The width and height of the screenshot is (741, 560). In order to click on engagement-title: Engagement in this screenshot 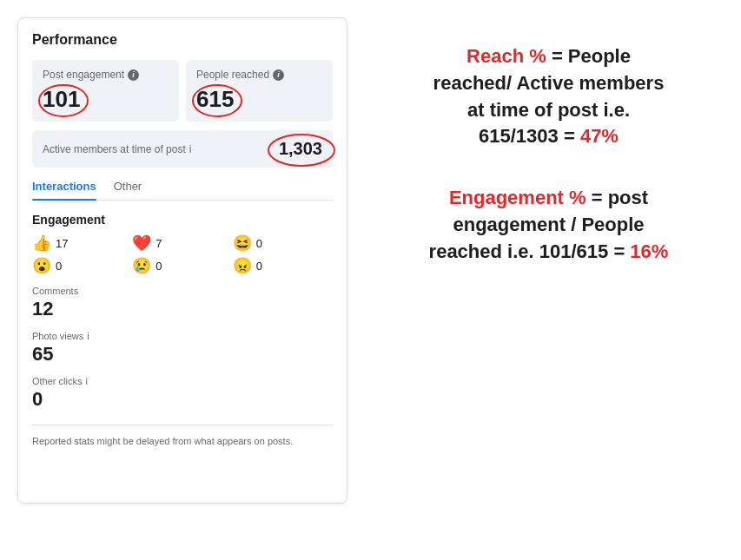, I will do `click(182, 220)`.